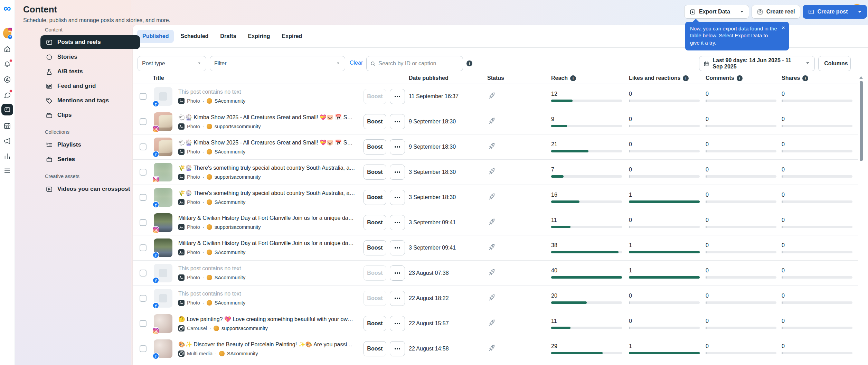 The width and height of the screenshot is (868, 365). I want to click on content-icon-active, so click(7, 110).